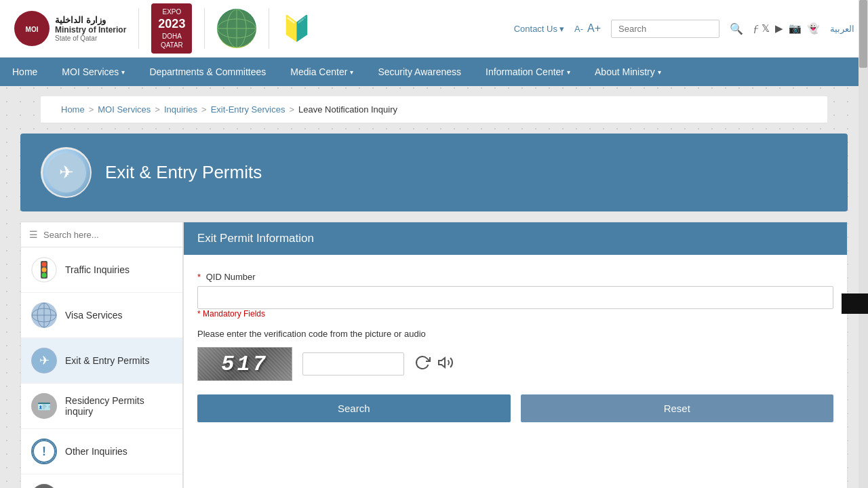  I want to click on contact-us-button: Contact Us ▾, so click(539, 28).